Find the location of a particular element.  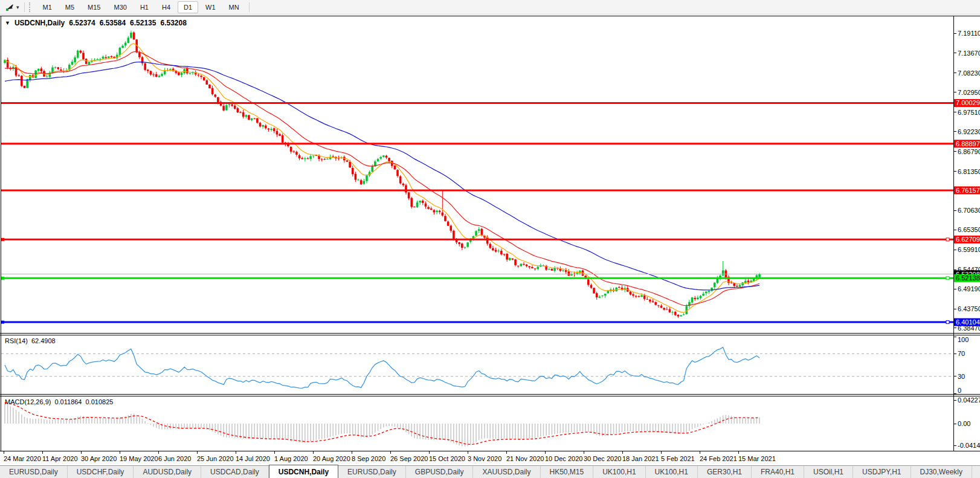

y-axis-label: 6.43750 is located at coordinates (969, 309).